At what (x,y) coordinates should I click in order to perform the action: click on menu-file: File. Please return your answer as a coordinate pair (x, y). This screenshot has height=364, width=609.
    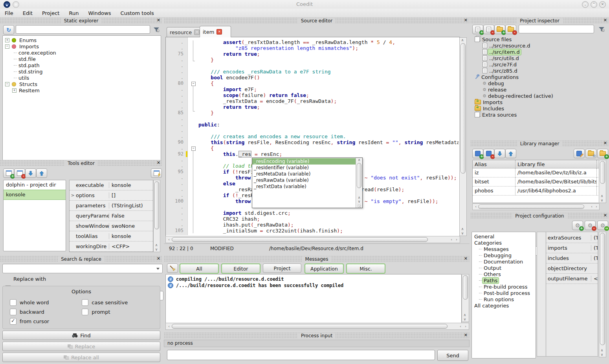
    Looking at the image, I should click on (9, 13).